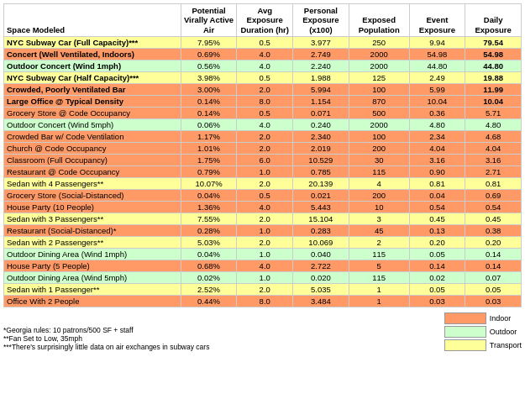 The height and width of the screenshot is (420, 525). Describe the element at coordinates (494, 231) in the screenshot. I see `cell-de: 0.38` at that location.